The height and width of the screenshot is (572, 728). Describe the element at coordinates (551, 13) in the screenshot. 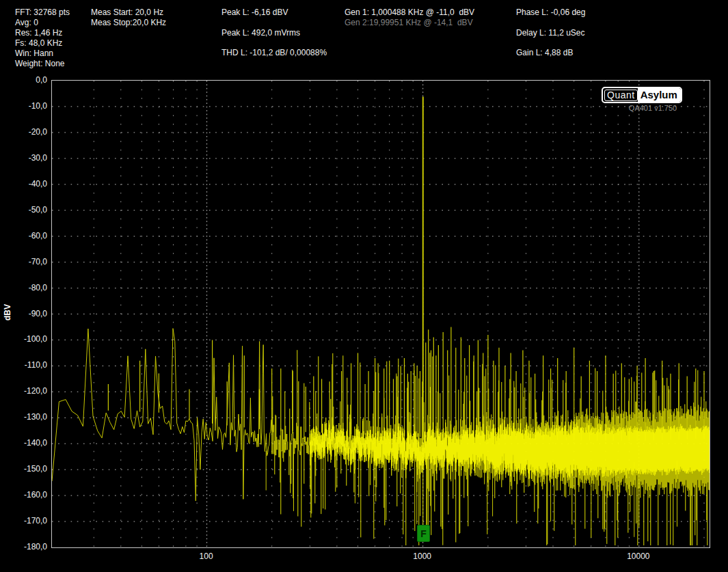

I see `phase-readout: Phase L: -0,06 deg` at that location.